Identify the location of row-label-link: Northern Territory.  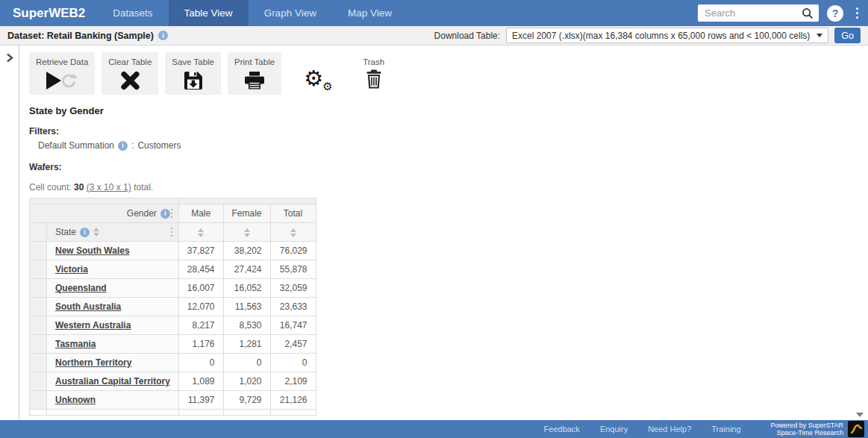
(93, 363).